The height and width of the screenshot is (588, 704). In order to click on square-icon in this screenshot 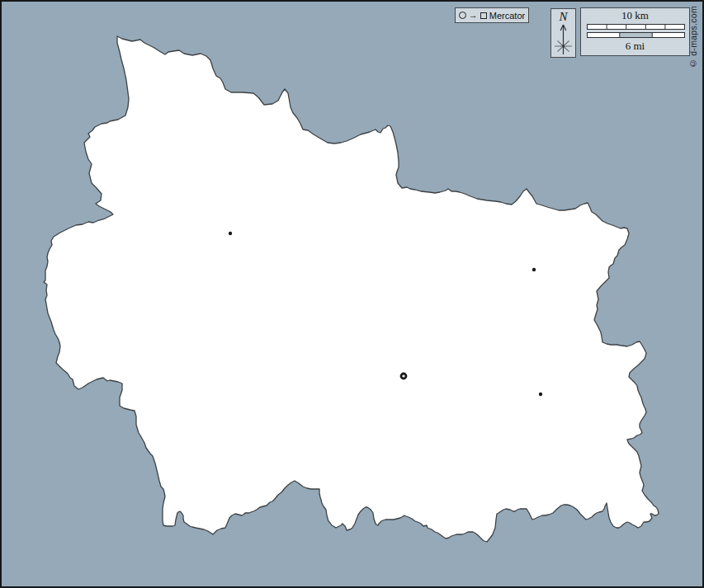, I will do `click(484, 16)`.